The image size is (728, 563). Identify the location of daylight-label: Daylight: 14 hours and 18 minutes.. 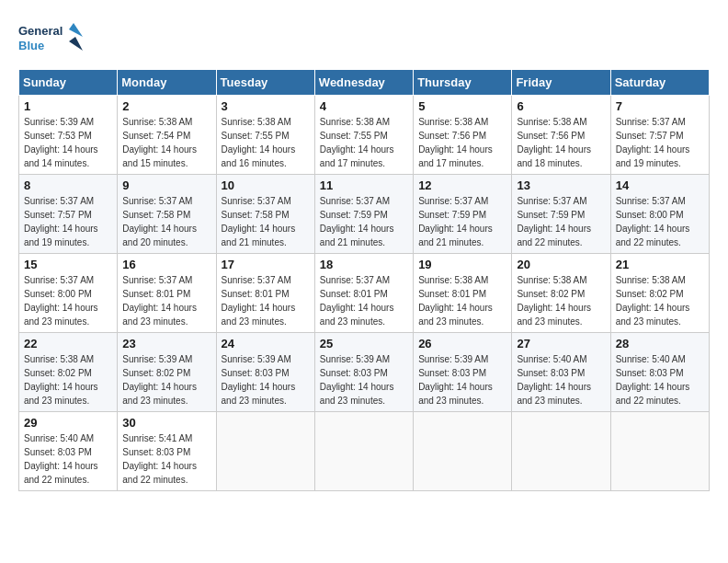
(553, 156).